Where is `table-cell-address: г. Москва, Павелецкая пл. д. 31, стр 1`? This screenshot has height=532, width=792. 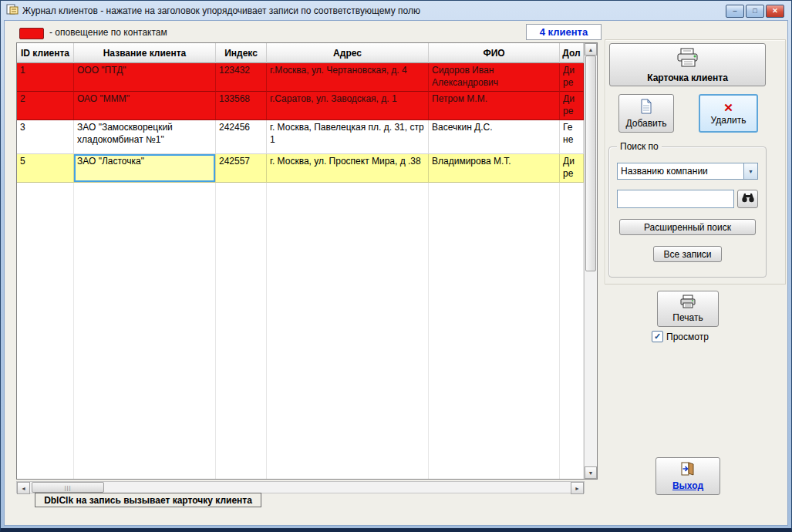
table-cell-address: г. Москва, Павелецкая пл. д. 31, стр 1 is located at coordinates (348, 137).